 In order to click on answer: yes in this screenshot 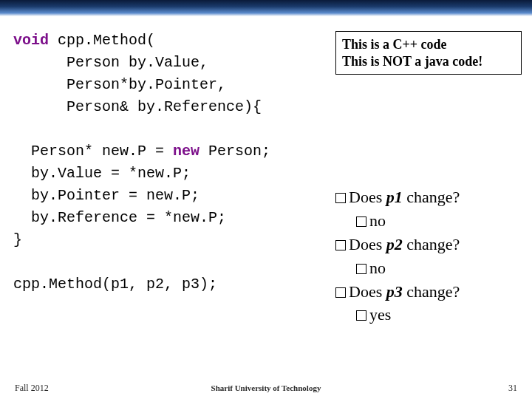, I will do `click(439, 315)`.